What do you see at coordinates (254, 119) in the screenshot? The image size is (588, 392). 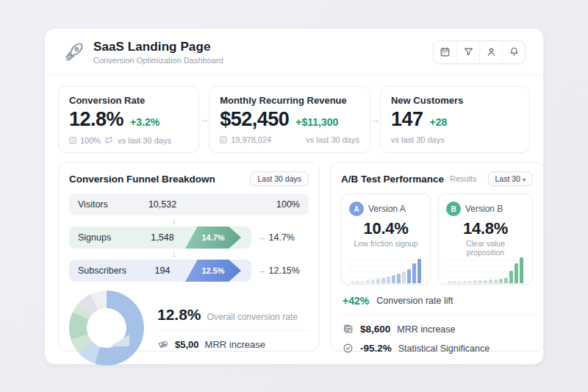 I see `stat-value: $52,450` at bounding box center [254, 119].